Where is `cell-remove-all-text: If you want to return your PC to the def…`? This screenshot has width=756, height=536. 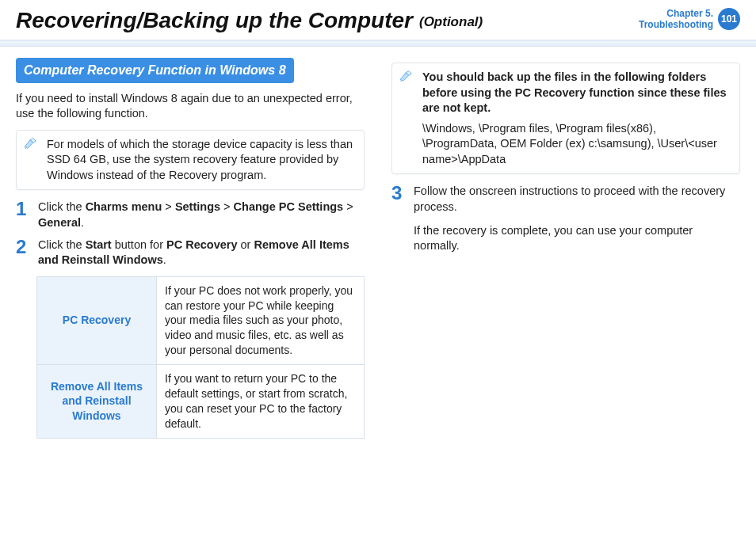 cell-remove-all-text: If you want to return your PC to the def… is located at coordinates (261, 402).